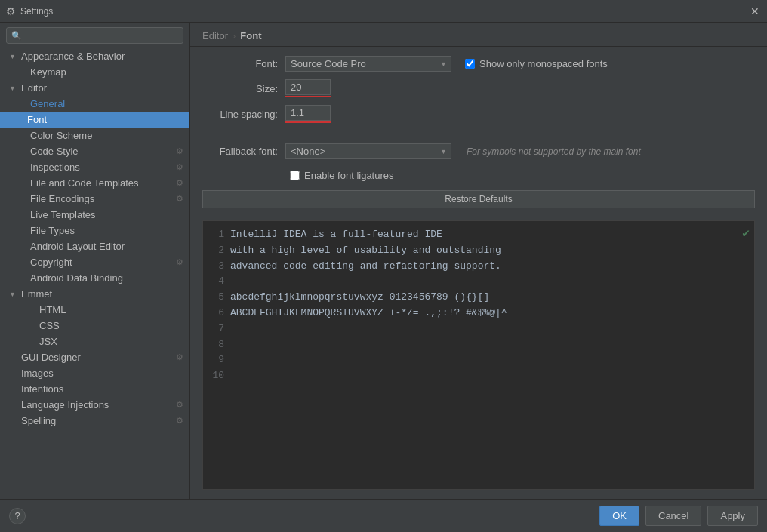 The image size is (767, 532). Describe the element at coordinates (95, 389) in the screenshot. I see `sidebar-item-intentions: Intentions` at that location.